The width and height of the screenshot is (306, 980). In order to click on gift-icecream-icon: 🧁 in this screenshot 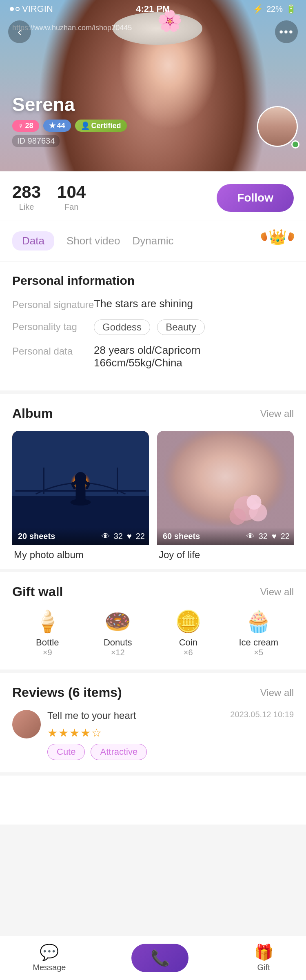, I will do `click(259, 622)`.